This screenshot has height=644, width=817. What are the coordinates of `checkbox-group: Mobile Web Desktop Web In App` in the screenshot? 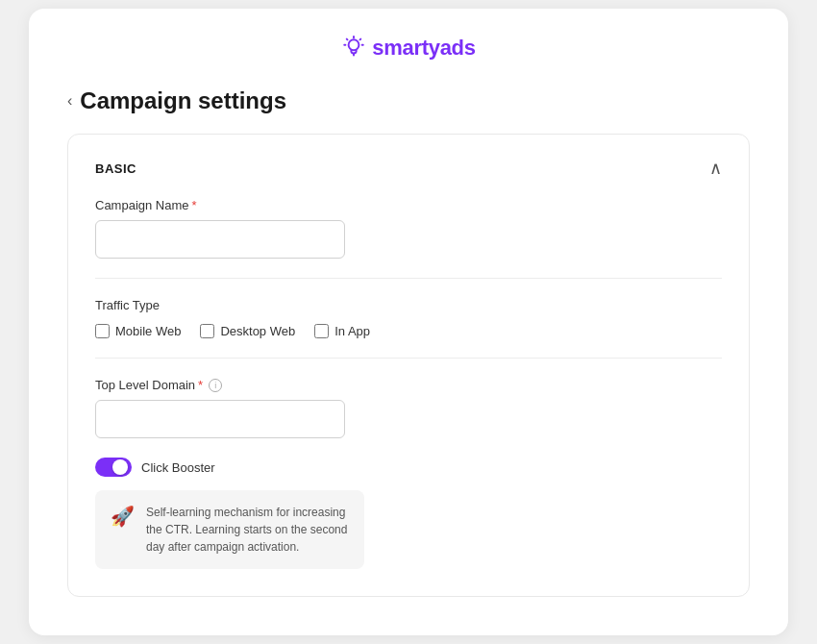 It's located at (408, 331).